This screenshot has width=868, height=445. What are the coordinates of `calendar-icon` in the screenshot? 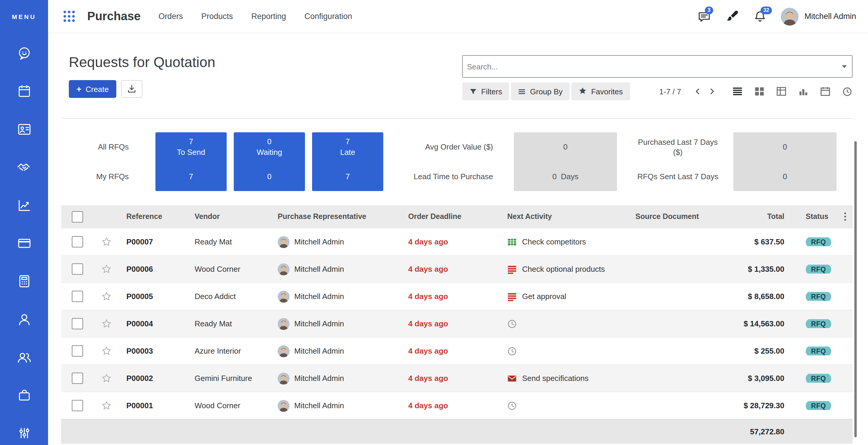 It's located at (24, 91).